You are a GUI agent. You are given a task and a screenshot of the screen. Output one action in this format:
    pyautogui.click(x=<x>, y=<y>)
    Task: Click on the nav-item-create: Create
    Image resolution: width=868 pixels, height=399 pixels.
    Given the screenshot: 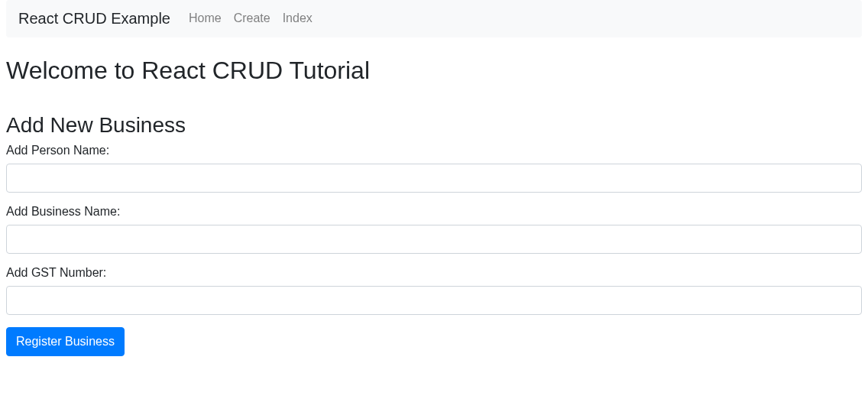 What is the action you would take?
    pyautogui.click(x=252, y=18)
    